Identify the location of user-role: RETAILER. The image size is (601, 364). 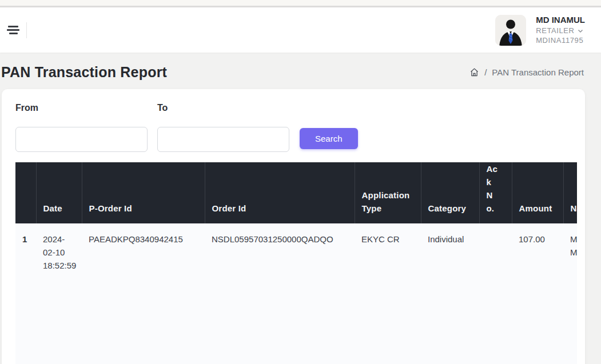
(560, 31).